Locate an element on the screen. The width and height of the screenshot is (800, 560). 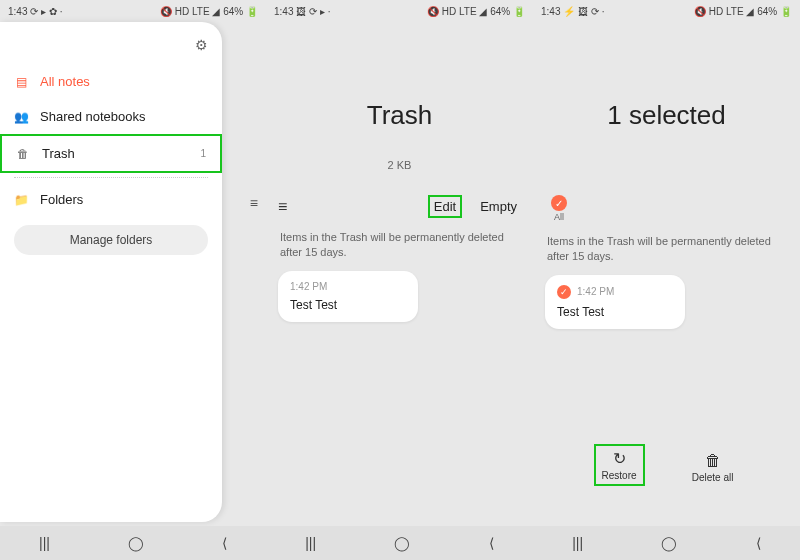
restore-button: ↻ Restore is located at coordinates (620, 465).